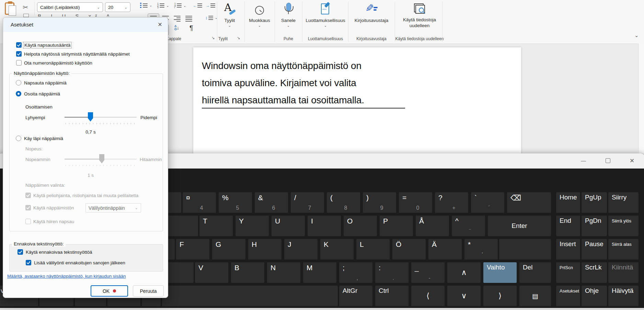 This screenshot has width=644, height=310. What do you see at coordinates (177, 19) in the screenshot?
I see `align-right-button` at bounding box center [177, 19].